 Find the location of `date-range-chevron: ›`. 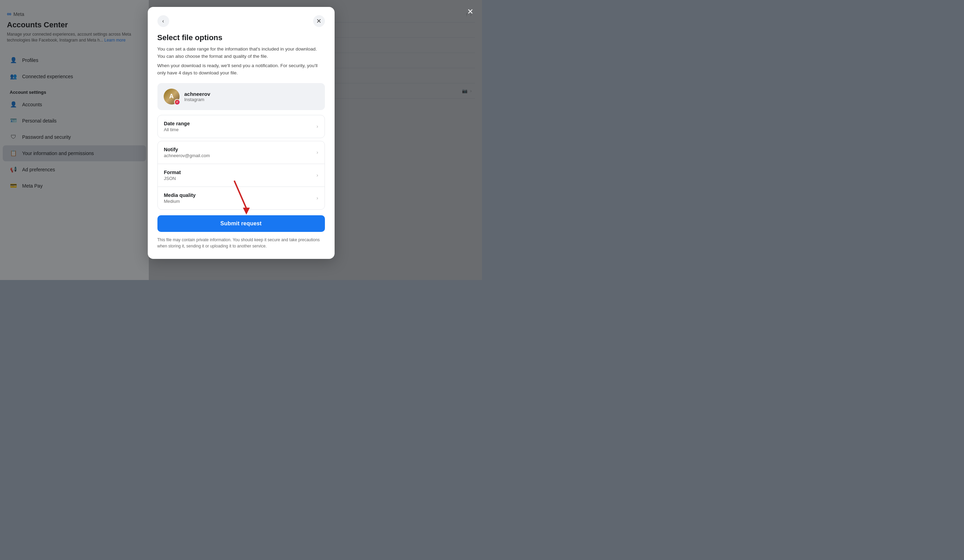

date-range-chevron: › is located at coordinates (318, 126).